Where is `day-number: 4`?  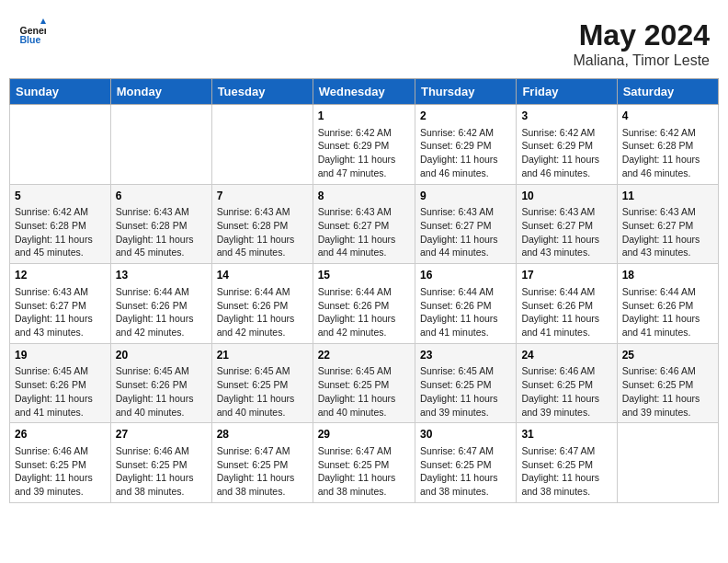
day-number: 4 is located at coordinates (667, 116).